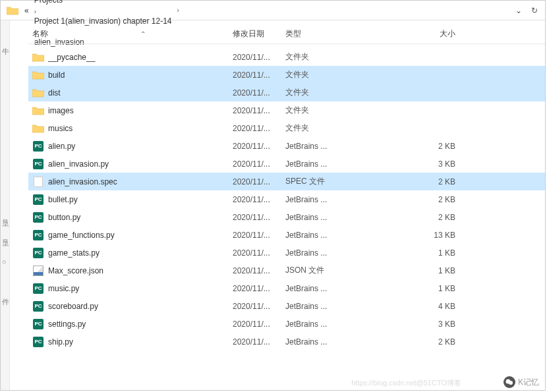 Image resolution: width=547 pixels, height=392 pixels. What do you see at coordinates (140, 128) in the screenshot?
I see `file-name: musics` at bounding box center [140, 128].